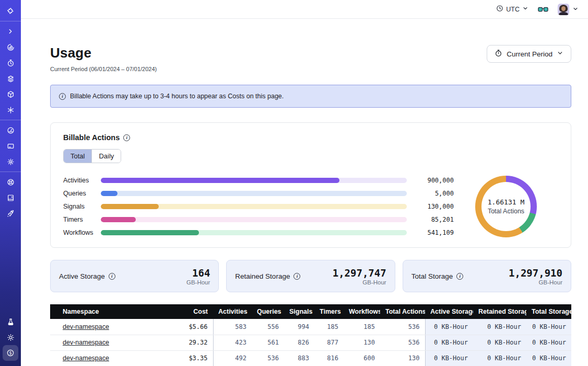 The image size is (588, 366). What do you see at coordinates (77, 156) in the screenshot?
I see `tab-total: Total` at bounding box center [77, 156].